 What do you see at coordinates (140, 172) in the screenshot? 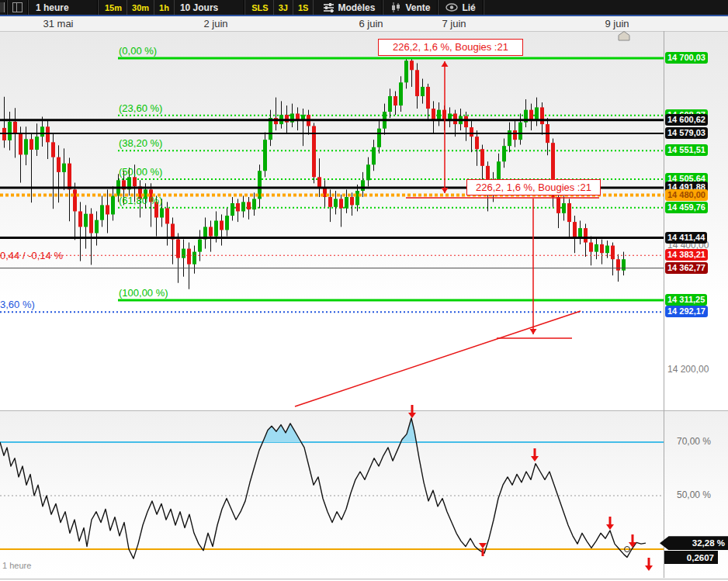
I see `fib-label: (50,00 %)` at bounding box center [140, 172].